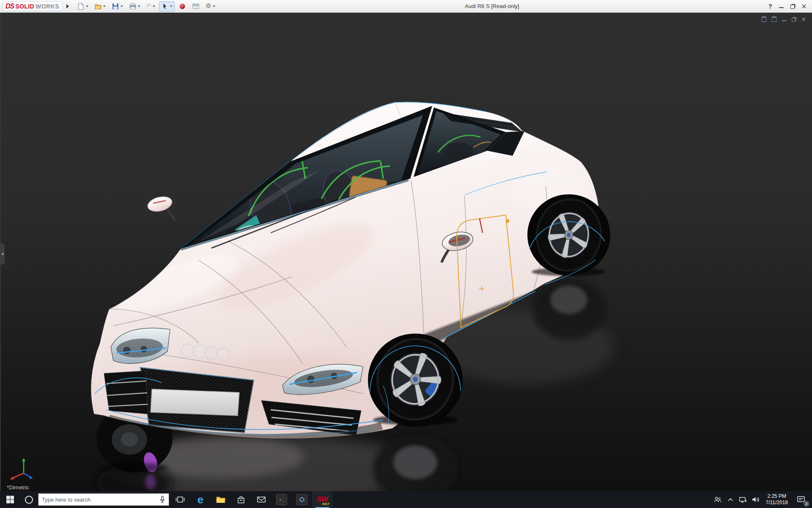  Describe the element at coordinates (241, 500) in the screenshot. I see `store-bag-icon` at that location.